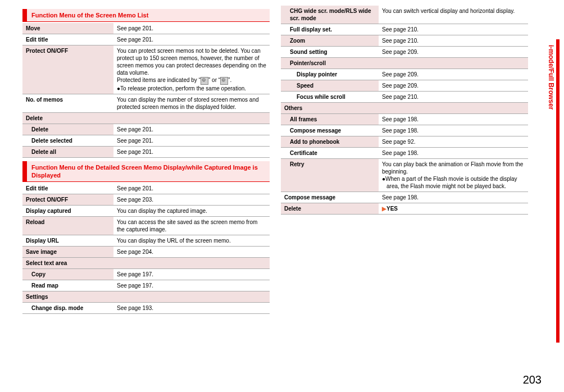 The image size is (564, 392). I want to click on table-row: Delete, so click(146, 118).